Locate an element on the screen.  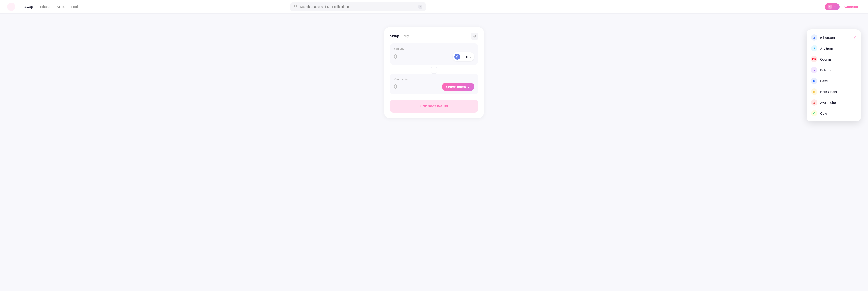
you-pay-row: 0 ETH ⌄ is located at coordinates (434, 57).